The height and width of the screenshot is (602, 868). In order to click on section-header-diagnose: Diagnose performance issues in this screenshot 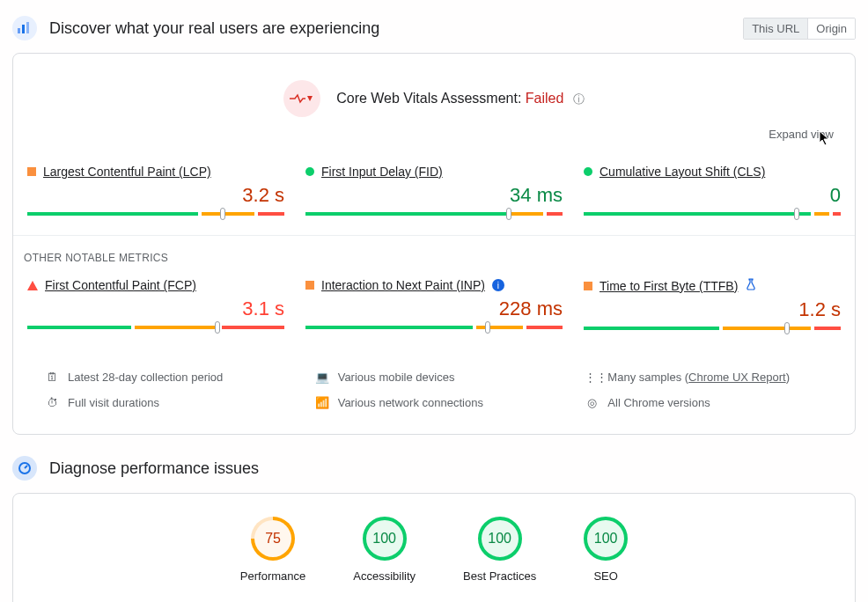, I will do `click(434, 470)`.